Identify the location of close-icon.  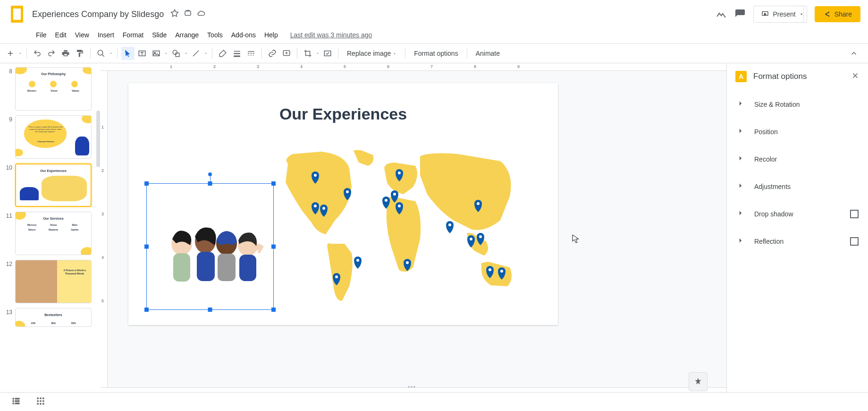
(855, 77).